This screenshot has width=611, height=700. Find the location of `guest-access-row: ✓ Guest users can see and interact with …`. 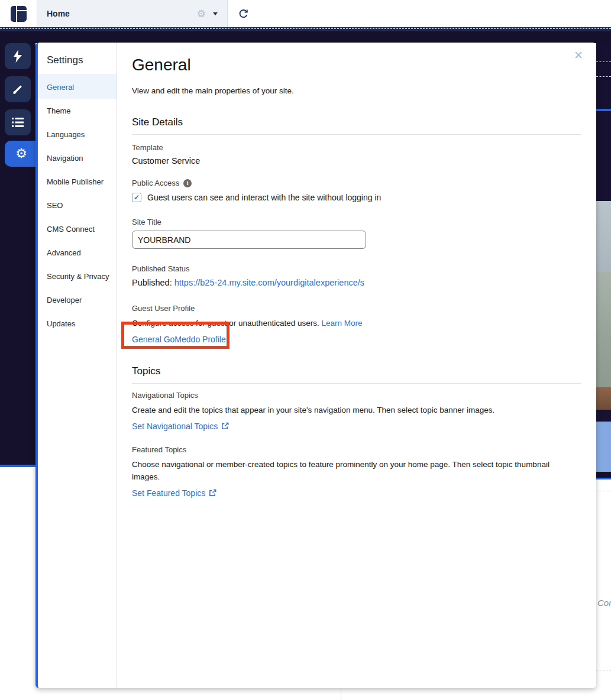

guest-access-row: ✓ Guest users can see and interact with … is located at coordinates (357, 197).